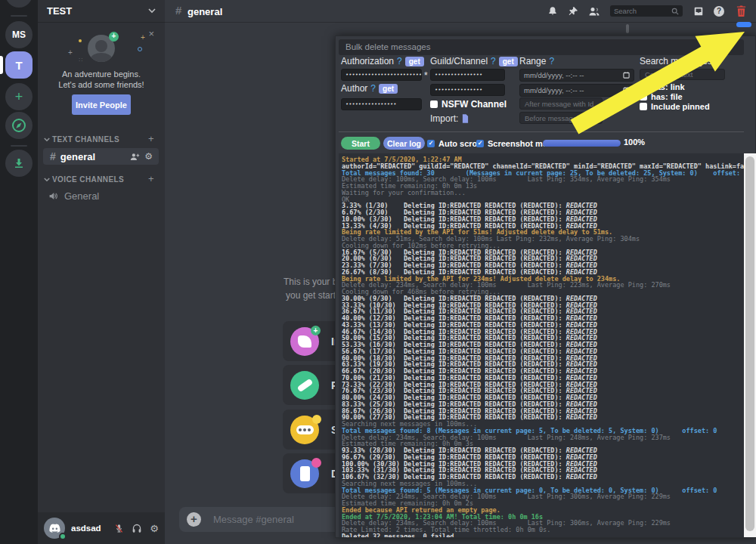  What do you see at coordinates (254, 520) in the screenshot?
I see `message-placeholder: Message #general` at bounding box center [254, 520].